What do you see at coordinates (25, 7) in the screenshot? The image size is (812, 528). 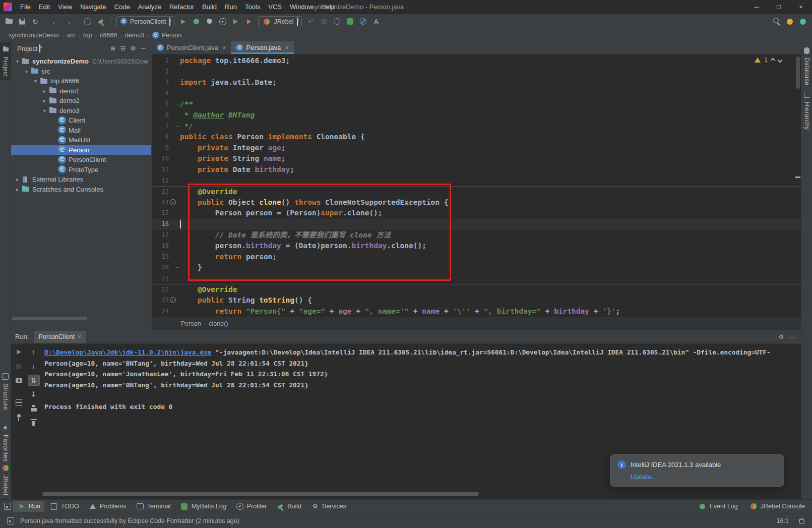 I see `menu-file: File` at bounding box center [25, 7].